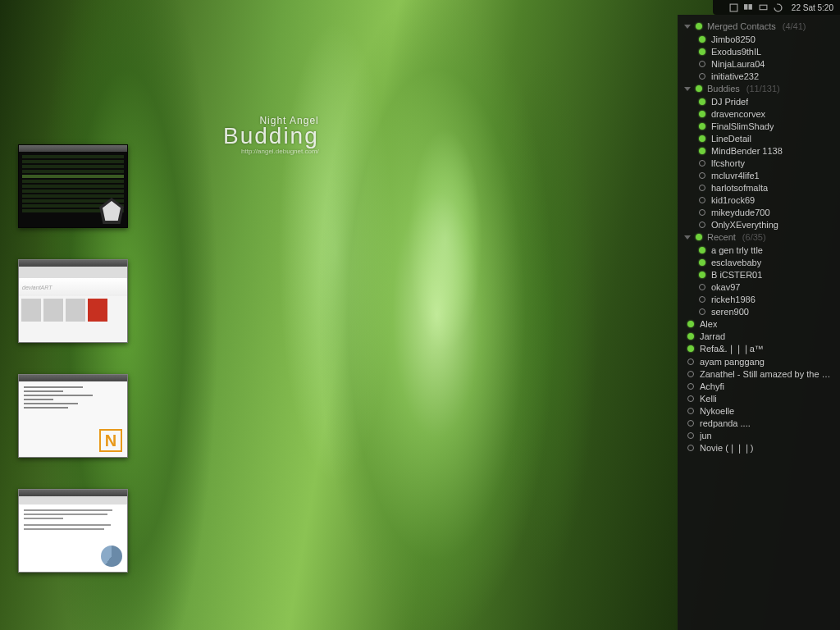 The image size is (840, 630). What do you see at coordinates (759, 64) in the screenshot?
I see `buddy-item: NinjaLaura04` at bounding box center [759, 64].